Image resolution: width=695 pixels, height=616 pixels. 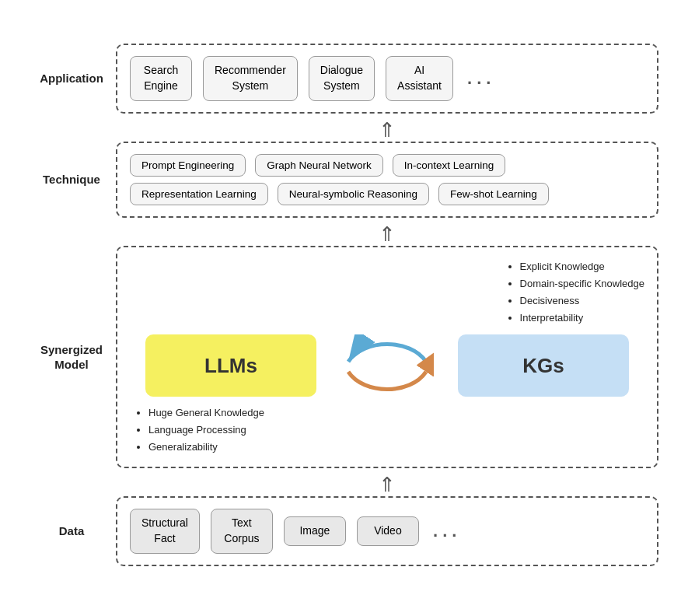 What do you see at coordinates (387, 366) in the screenshot?
I see `bidirectional-arrows` at bounding box center [387, 366].